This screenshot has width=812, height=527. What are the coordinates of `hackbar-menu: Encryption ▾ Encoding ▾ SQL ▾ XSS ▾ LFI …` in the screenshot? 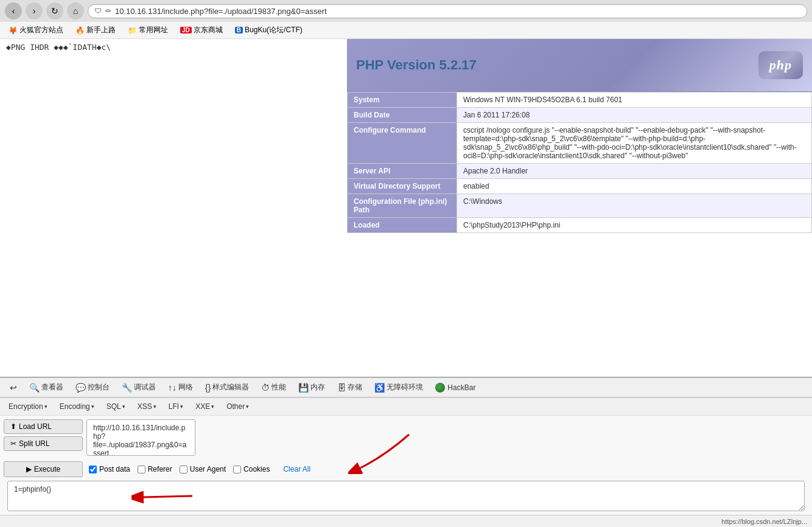 It's located at (406, 407).